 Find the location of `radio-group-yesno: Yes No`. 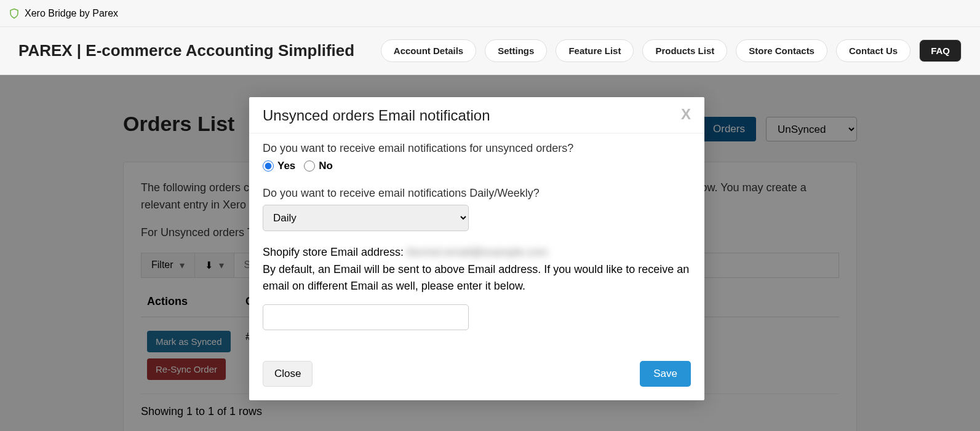

radio-group-yesno: Yes No is located at coordinates (477, 166).